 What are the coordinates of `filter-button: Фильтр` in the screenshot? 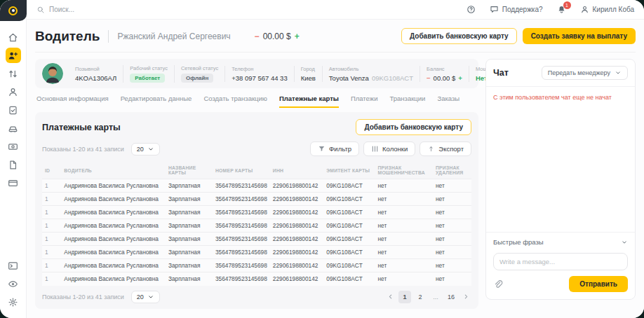 It's located at (335, 148).